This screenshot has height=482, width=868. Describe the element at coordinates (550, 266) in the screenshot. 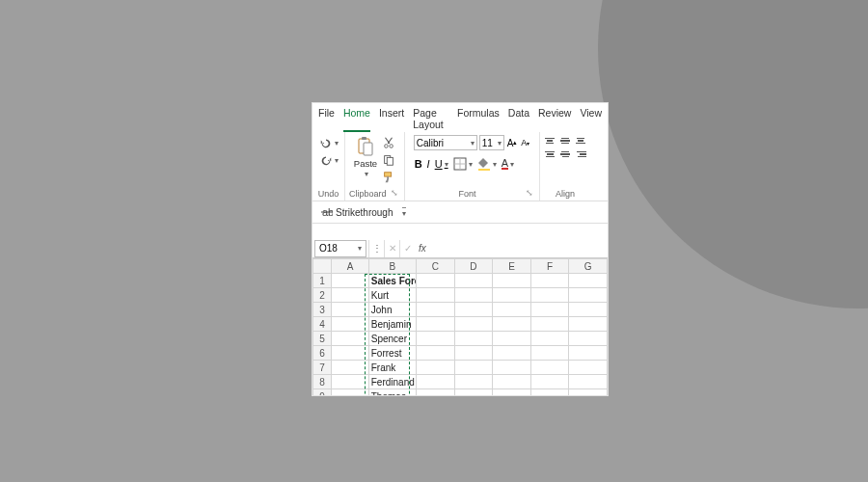

I see `col-header: F` at that location.